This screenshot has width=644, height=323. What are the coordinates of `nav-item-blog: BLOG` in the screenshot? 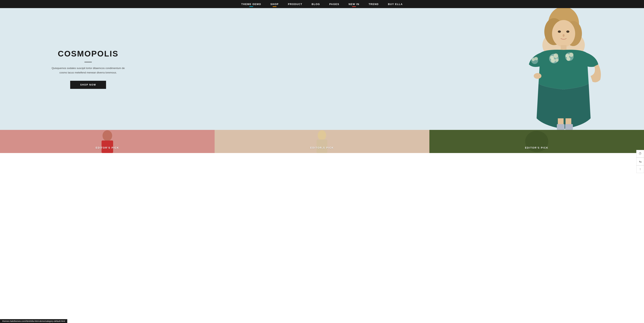 It's located at (316, 4).